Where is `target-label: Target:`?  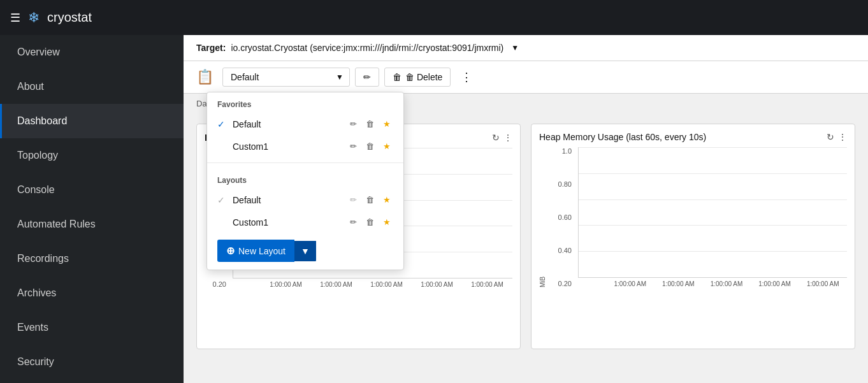 target-label: Target: is located at coordinates (211, 48).